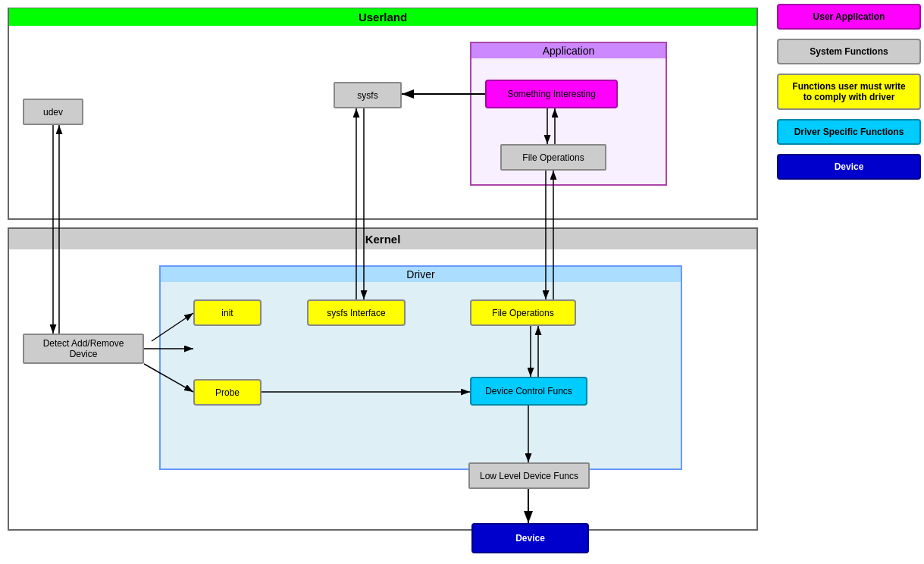 This screenshot has height=564, width=924. What do you see at coordinates (383, 17) in the screenshot?
I see `userland-label: Userland` at bounding box center [383, 17].